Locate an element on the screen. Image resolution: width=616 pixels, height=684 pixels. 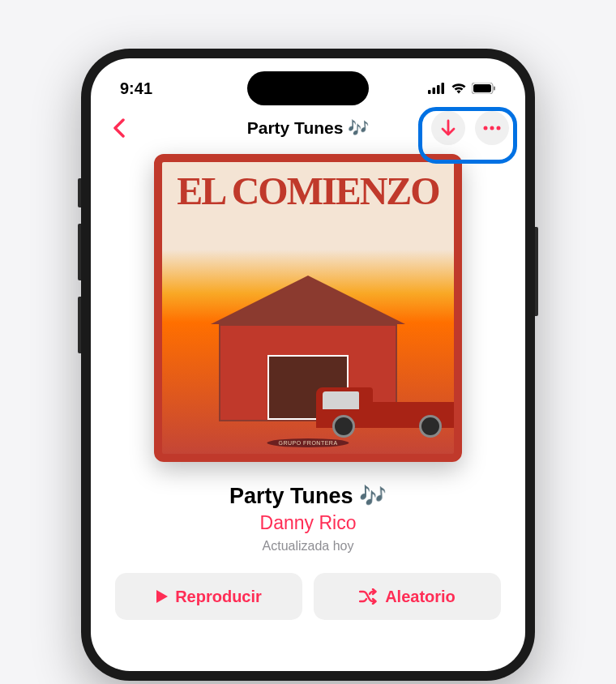
playlist-updated: Actualizada hoy is located at coordinates (308, 546).